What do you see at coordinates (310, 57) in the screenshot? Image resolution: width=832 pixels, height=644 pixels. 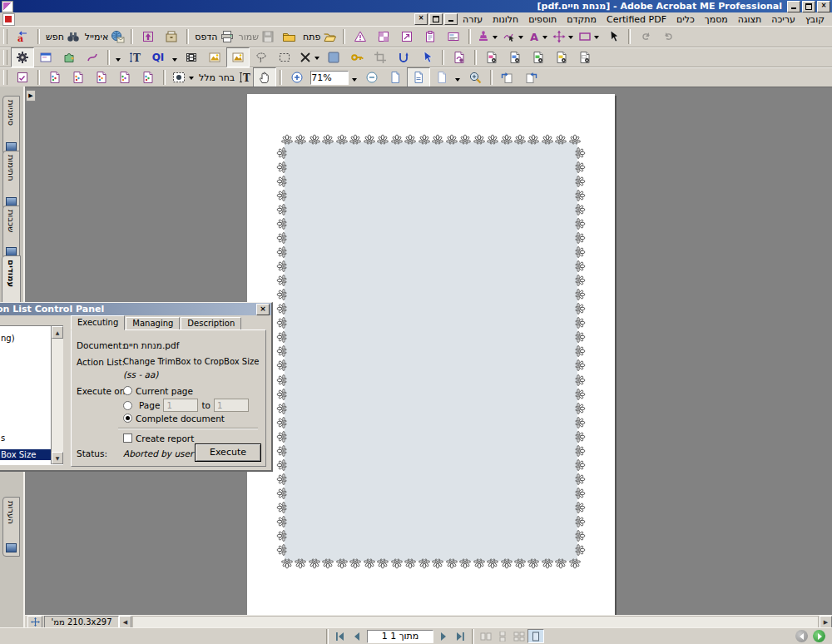 I see `cut-tool-button` at bounding box center [310, 57].